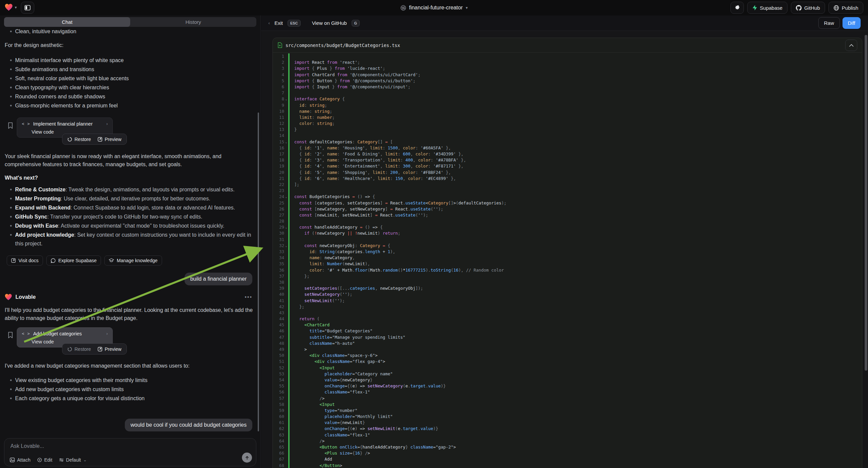 This screenshot has height=468, width=868. I want to click on collapse-file-button, so click(851, 45).